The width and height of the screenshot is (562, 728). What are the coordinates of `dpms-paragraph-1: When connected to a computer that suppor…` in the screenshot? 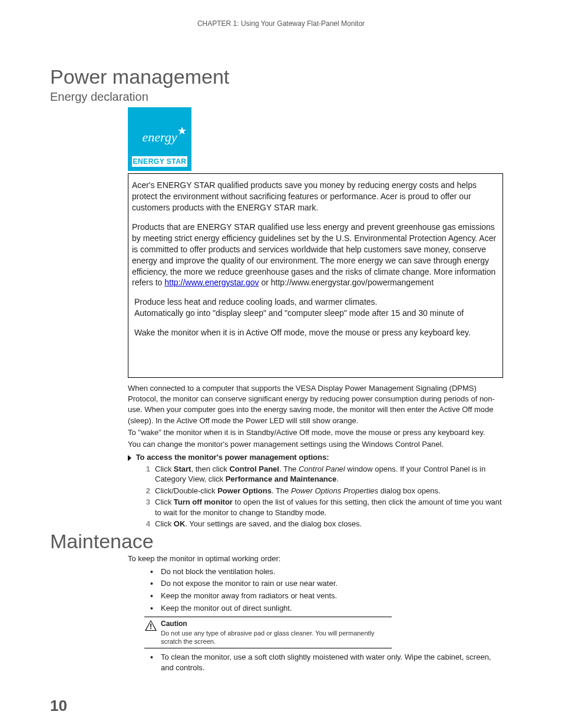 It's located at (316, 404).